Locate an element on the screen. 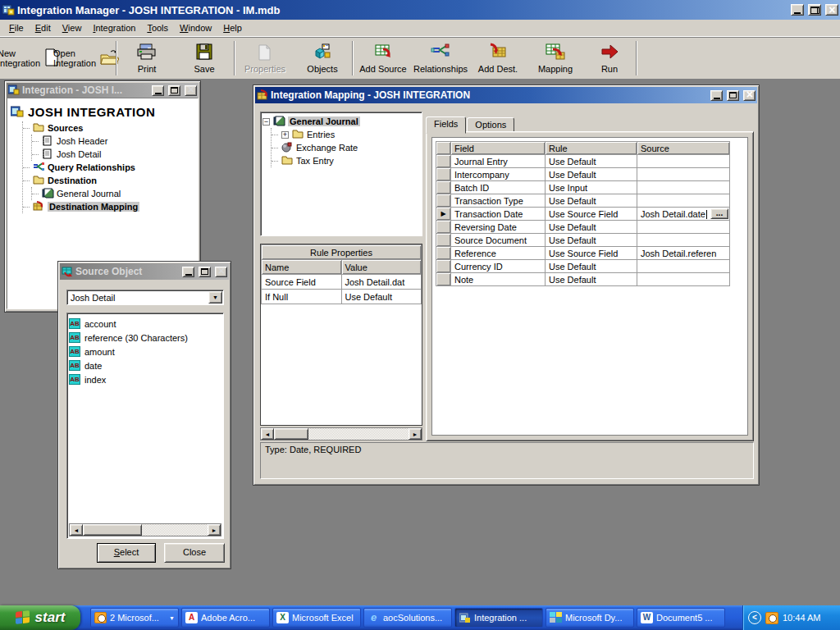  tab-fields: Fields is located at coordinates (446, 125).